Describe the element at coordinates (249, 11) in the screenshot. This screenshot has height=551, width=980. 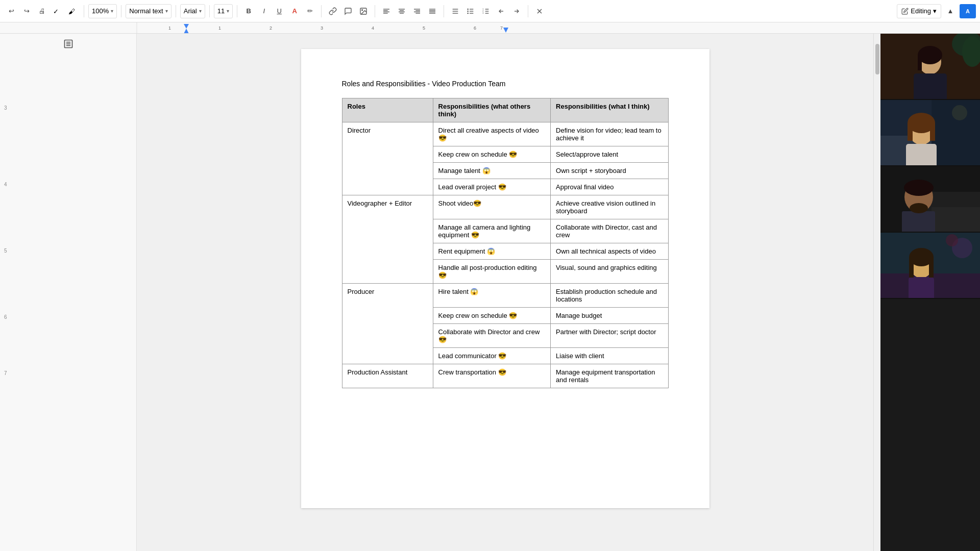
I see `bold-button: B` at that location.